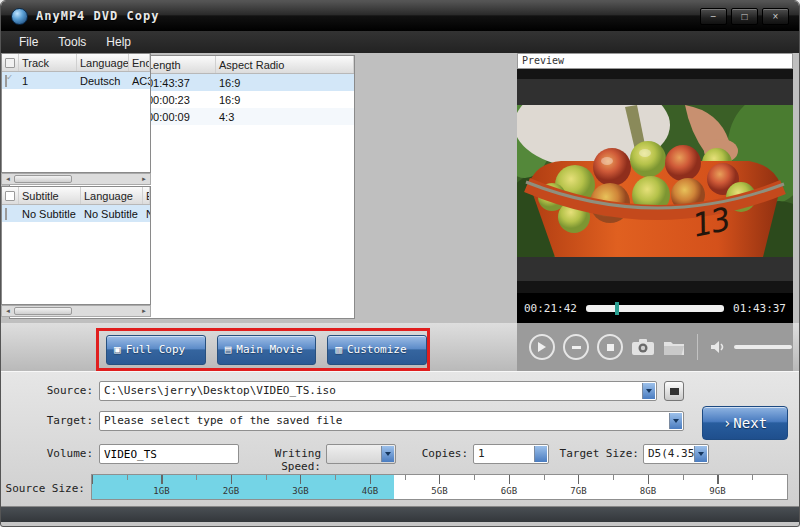 This screenshot has height=527, width=800. What do you see at coordinates (655, 269) in the screenshot?
I see `letterbox-bottom` at bounding box center [655, 269].